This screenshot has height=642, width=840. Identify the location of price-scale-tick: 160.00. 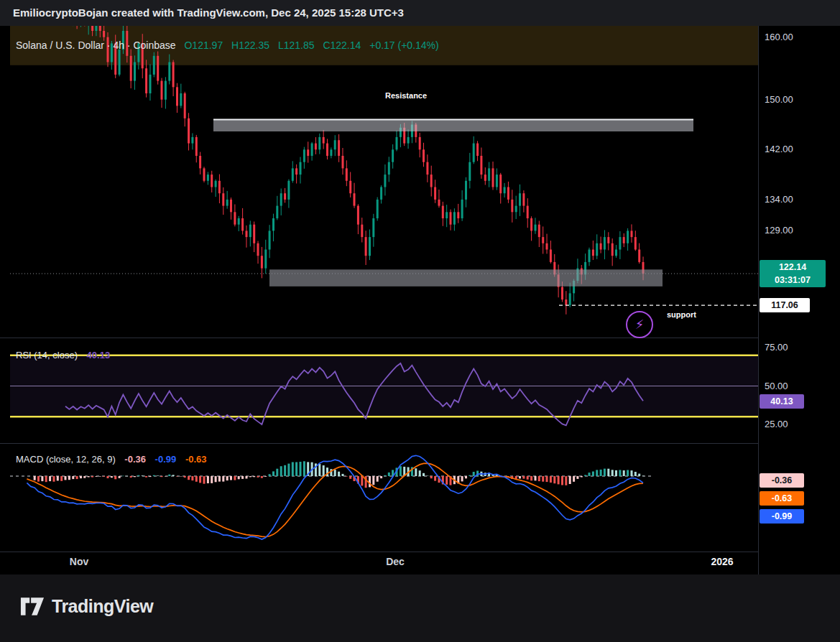
(779, 37).